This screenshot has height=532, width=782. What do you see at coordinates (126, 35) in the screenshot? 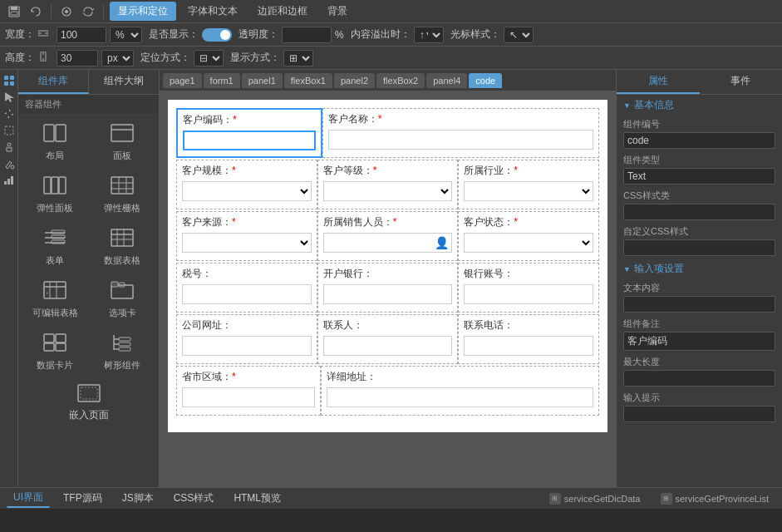
I see `width-unit-select: %px` at bounding box center [126, 35].